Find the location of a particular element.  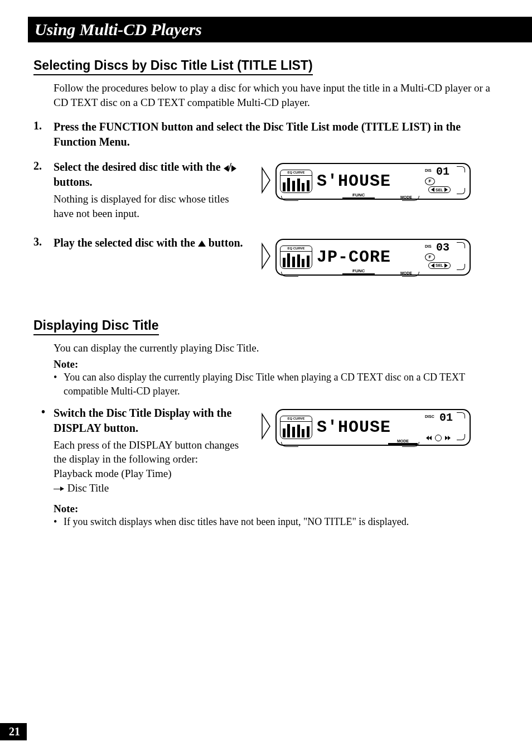

section-heading-title-list: Selecting Discs by Disc Title List (TITL… is located at coordinates (173, 67).